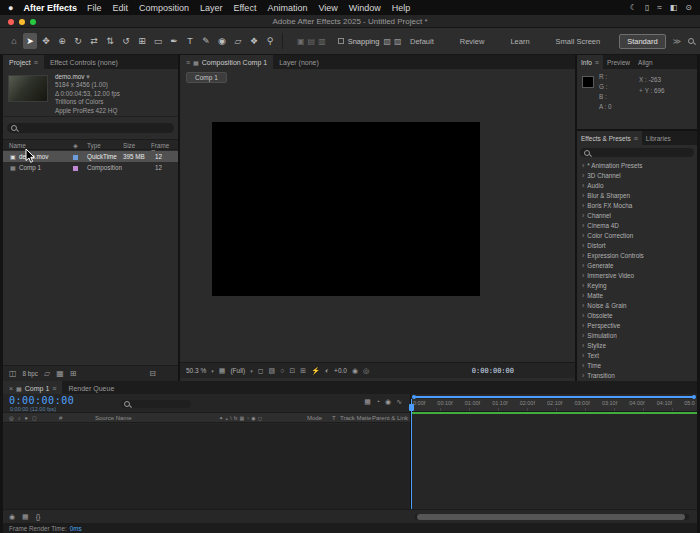  What do you see at coordinates (346, 209) in the screenshot?
I see `composition-viewport` at bounding box center [346, 209].